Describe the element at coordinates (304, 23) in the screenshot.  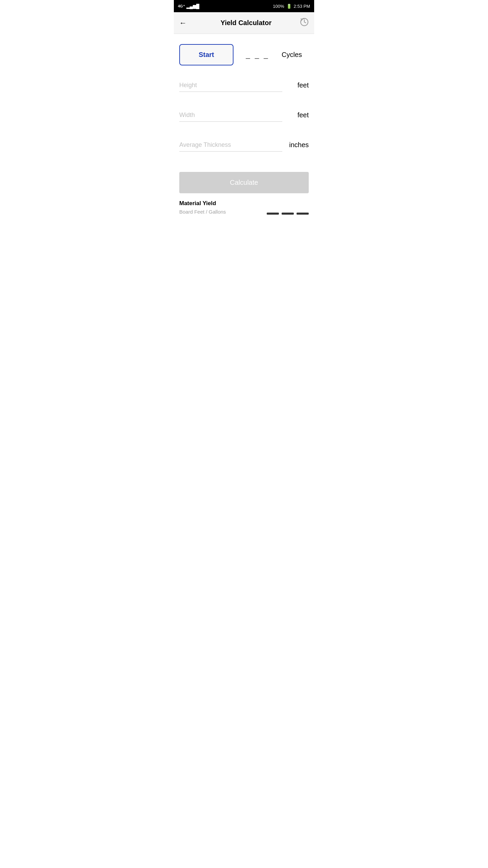
I see `history-button` at that location.